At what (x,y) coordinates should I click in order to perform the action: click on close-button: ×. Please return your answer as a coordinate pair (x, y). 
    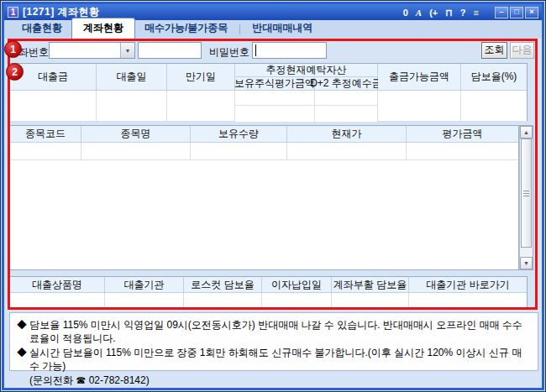
    Looking at the image, I should click on (532, 13).